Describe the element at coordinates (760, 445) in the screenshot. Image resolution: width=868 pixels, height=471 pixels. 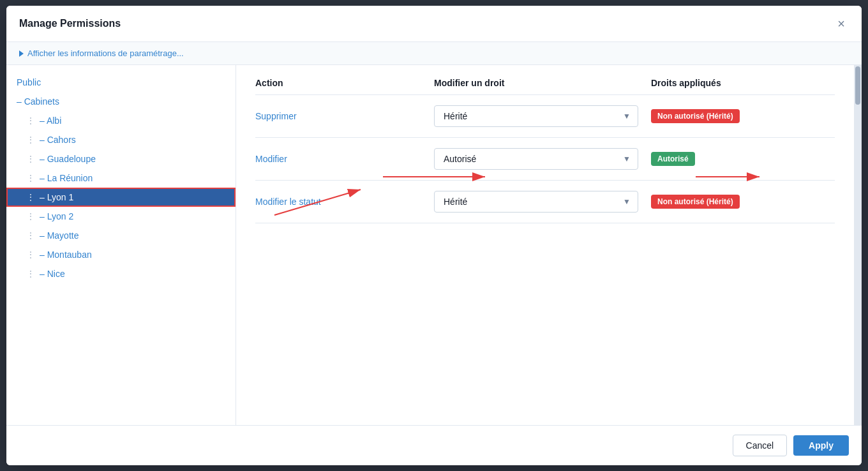
I see `cancel-button: Cancel` at that location.